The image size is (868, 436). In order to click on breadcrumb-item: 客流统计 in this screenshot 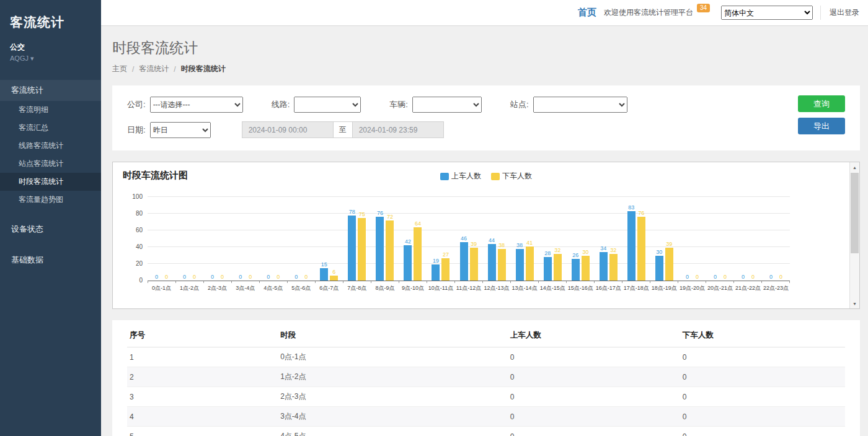, I will do `click(154, 69)`.